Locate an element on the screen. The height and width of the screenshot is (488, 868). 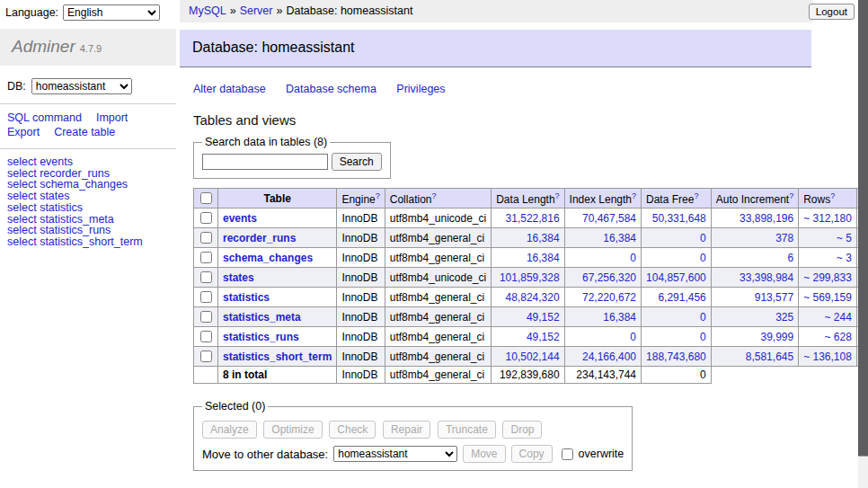
auto-increment-link: 378 is located at coordinates (755, 238).